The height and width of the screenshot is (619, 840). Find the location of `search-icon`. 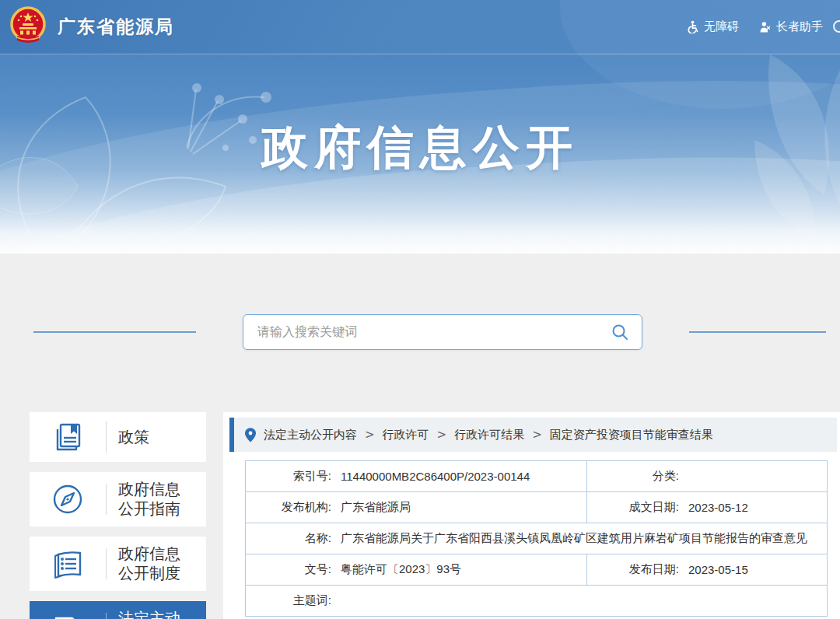

search-icon is located at coordinates (620, 332).